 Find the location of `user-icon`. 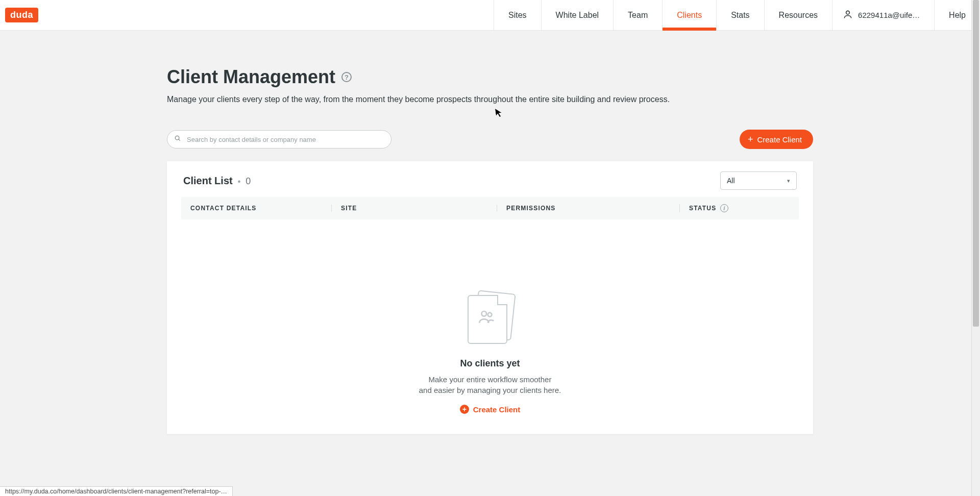

user-icon is located at coordinates (848, 15).